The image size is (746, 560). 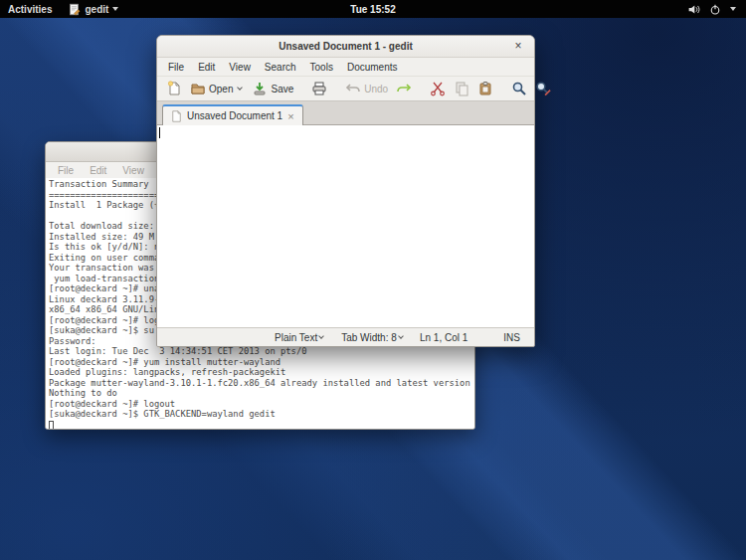 I want to click on terminal-line: [suka@deckard ~]$ GTK_BACKEND=wayland ge…, so click(x=261, y=414).